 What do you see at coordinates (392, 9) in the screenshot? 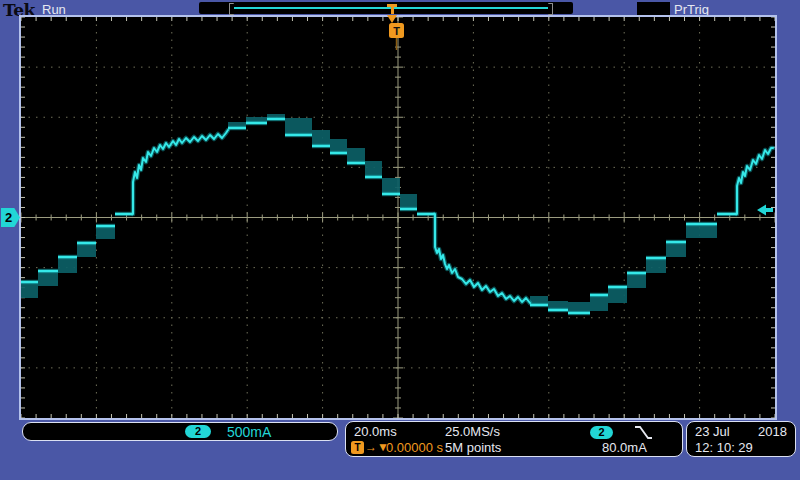
I see `trigger-t-stem` at bounding box center [392, 9].